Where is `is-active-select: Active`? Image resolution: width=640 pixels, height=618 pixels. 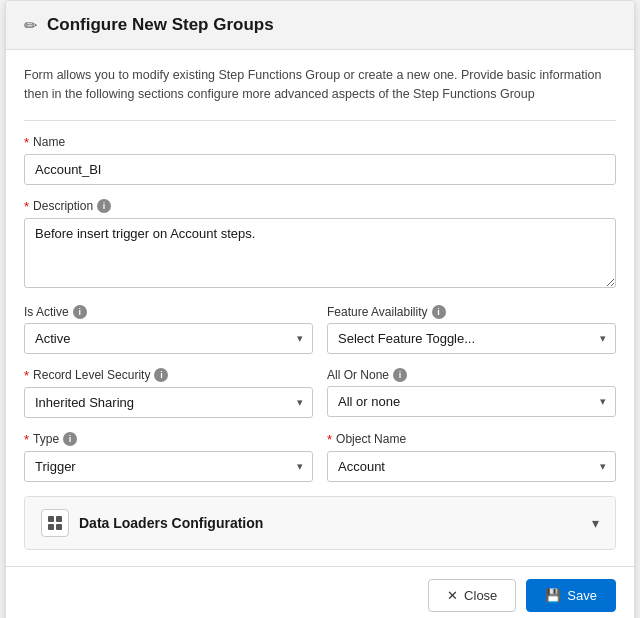
is-active-select: Active is located at coordinates (168, 338).